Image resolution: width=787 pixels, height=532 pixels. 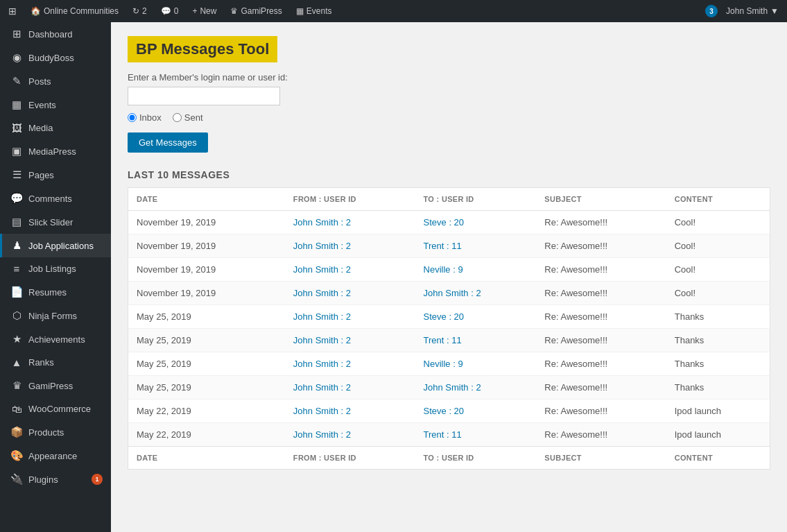 I want to click on get-messages-button: Get Messages, so click(x=168, y=143).